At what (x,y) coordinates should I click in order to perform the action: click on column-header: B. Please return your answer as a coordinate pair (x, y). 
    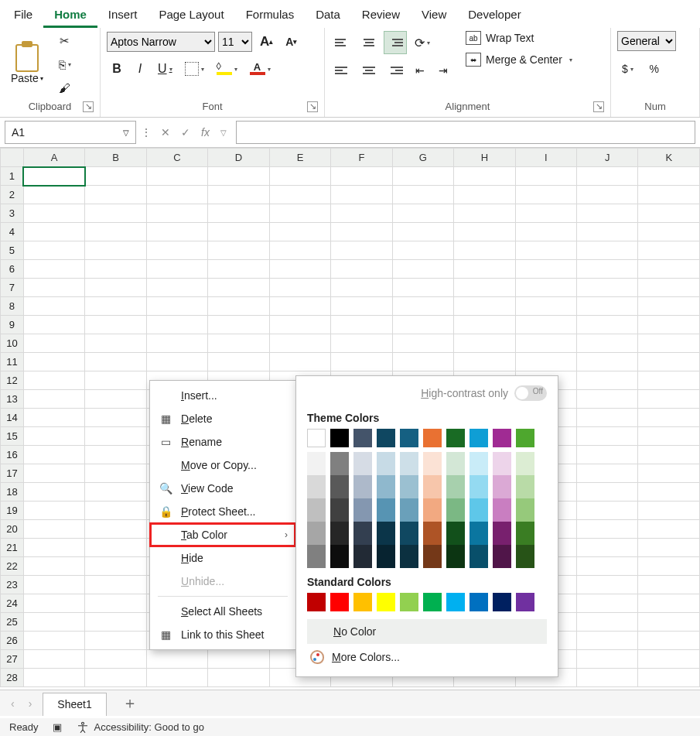
    Looking at the image, I should click on (116, 158).